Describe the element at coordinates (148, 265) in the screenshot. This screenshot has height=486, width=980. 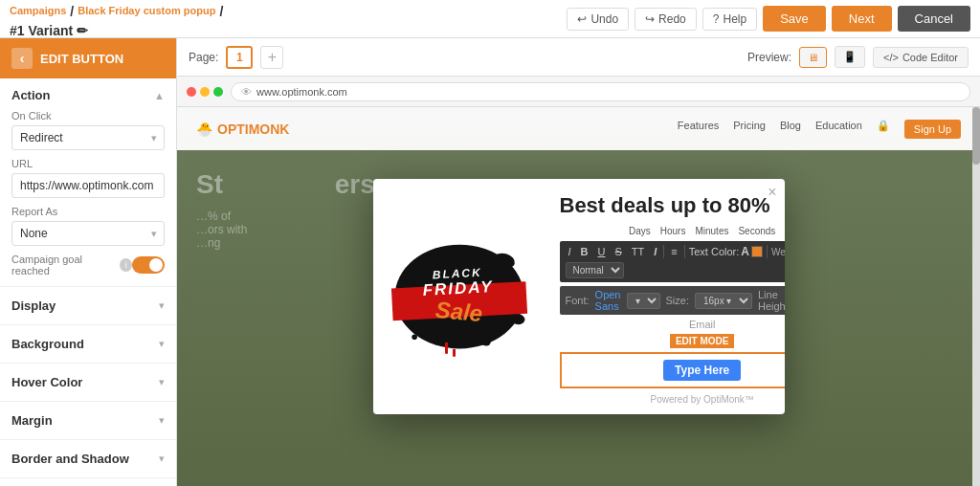
I see `campaign-goal-toggle` at that location.